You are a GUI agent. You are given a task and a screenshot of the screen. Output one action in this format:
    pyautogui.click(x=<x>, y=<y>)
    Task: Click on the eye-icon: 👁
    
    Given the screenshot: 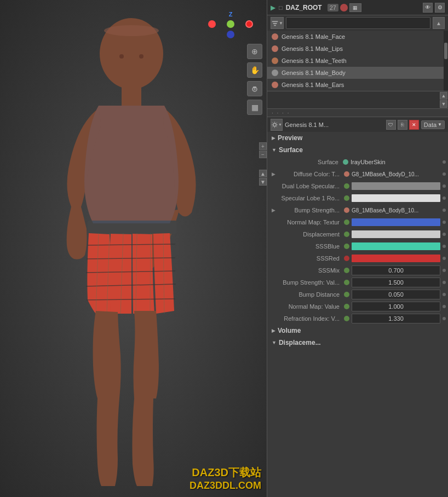 What is the action you would take?
    pyautogui.click(x=428, y=8)
    